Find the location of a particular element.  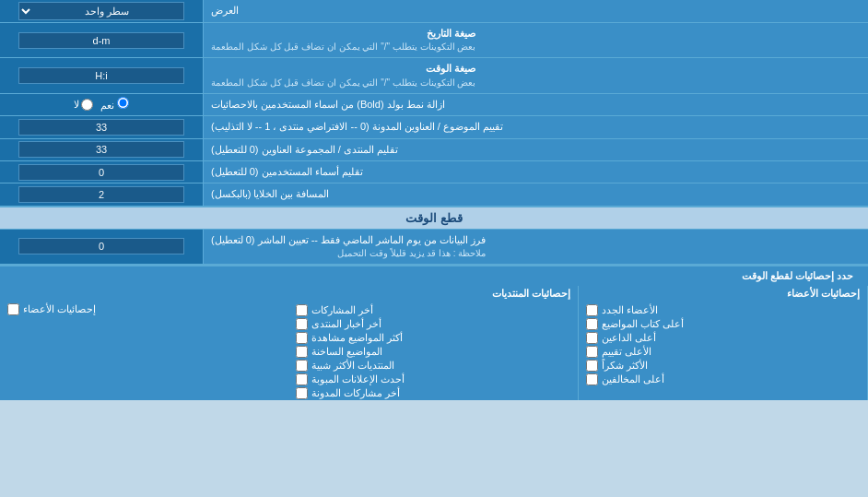

sort-topics-row: تقييم الموضوع / العناوين المدونة (0 -- ا… is located at coordinates (434, 127).